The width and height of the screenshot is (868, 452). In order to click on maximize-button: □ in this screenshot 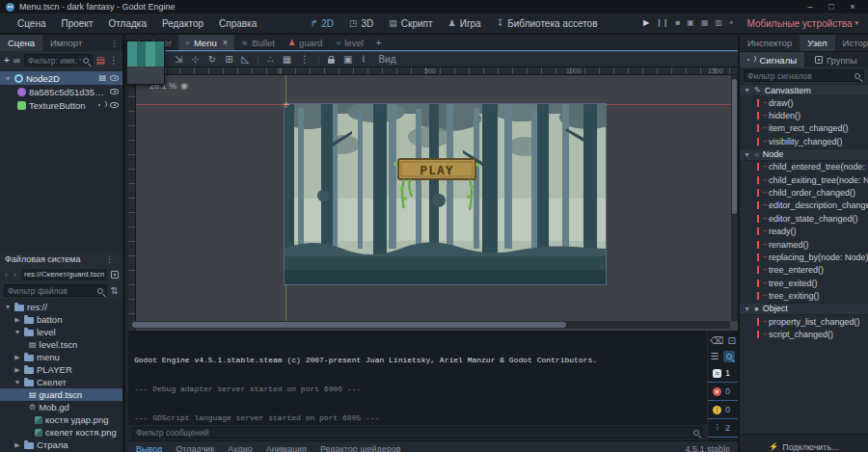, I will do `click(831, 7)`.